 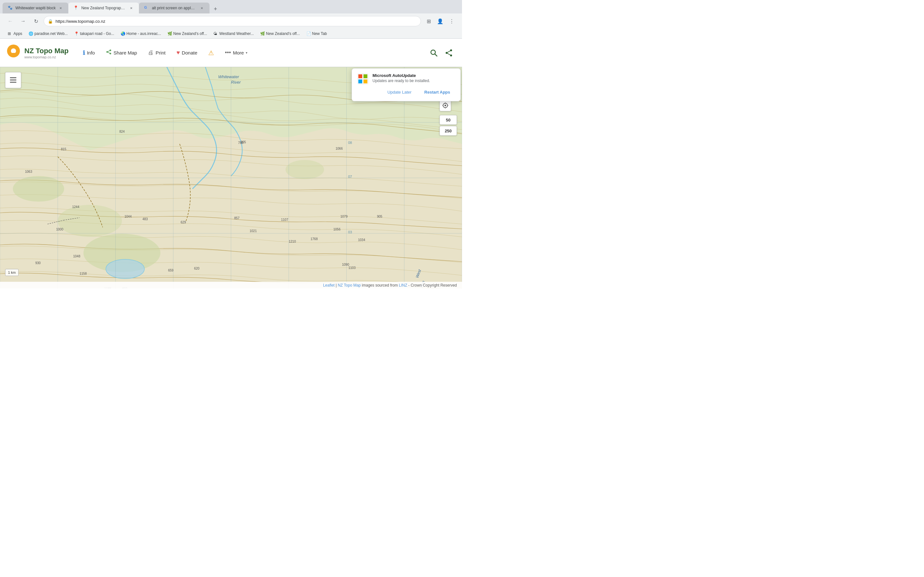 I want to click on share-button, so click(x=449, y=53).